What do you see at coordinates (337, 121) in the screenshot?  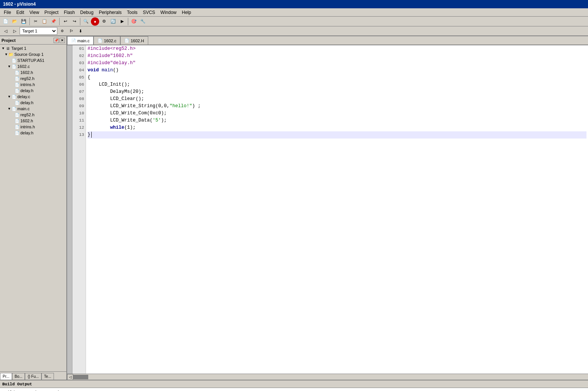 I see `code-line-11: LCD_Write_Data('5');` at bounding box center [337, 121].